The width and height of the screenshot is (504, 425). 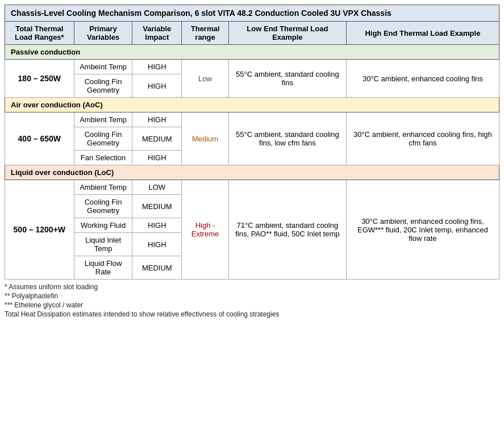 I want to click on passive-var-1-impact: HIGH, so click(x=157, y=67).